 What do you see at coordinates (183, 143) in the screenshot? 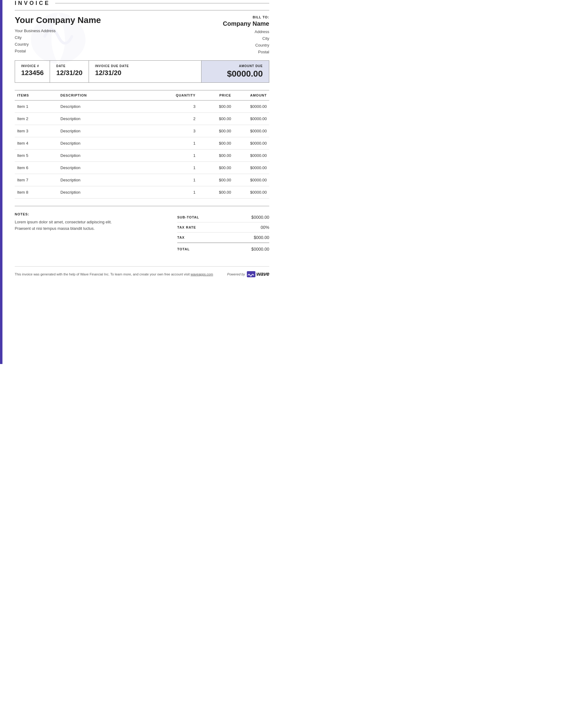
I see `item-quantity-3: 1` at bounding box center [183, 143].